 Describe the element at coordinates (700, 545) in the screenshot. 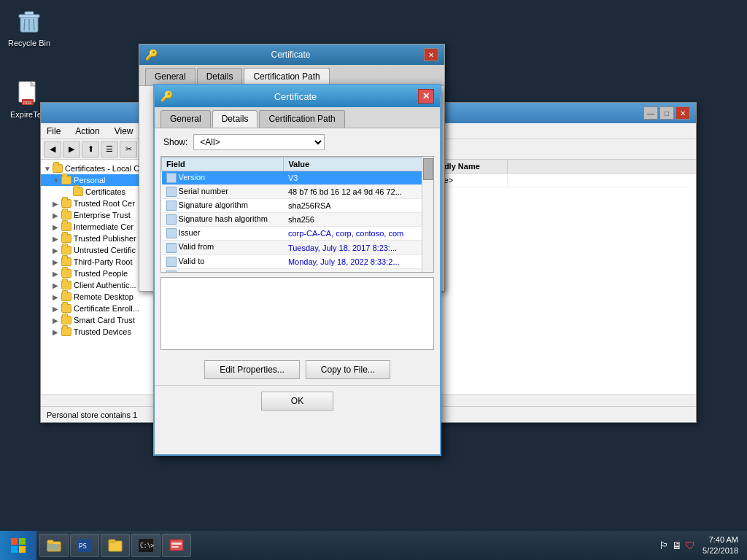

I see `taskbar-right: 🏳 🖥 🛡 7:40 AM 5/22/2018` at that location.